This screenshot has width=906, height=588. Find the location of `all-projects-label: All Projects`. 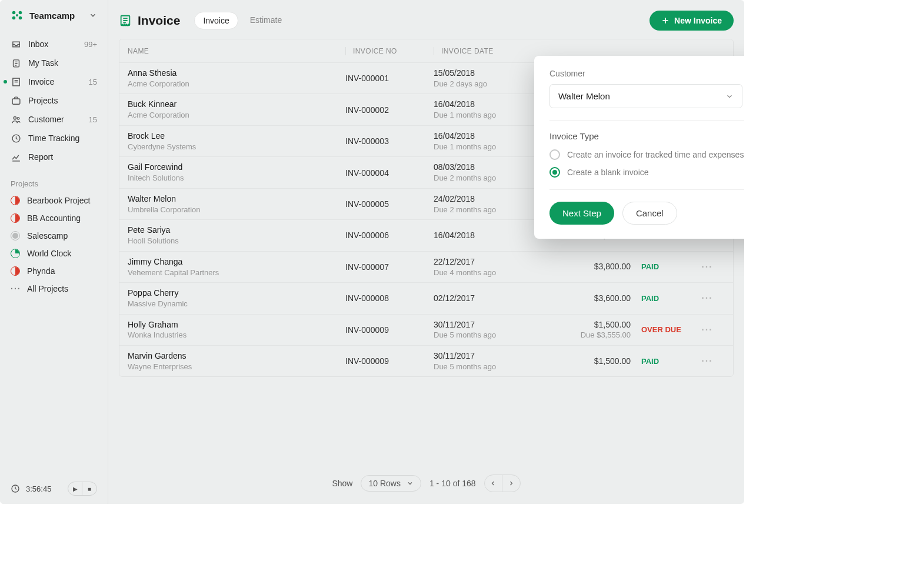

all-projects-label: All Projects is located at coordinates (48, 289).